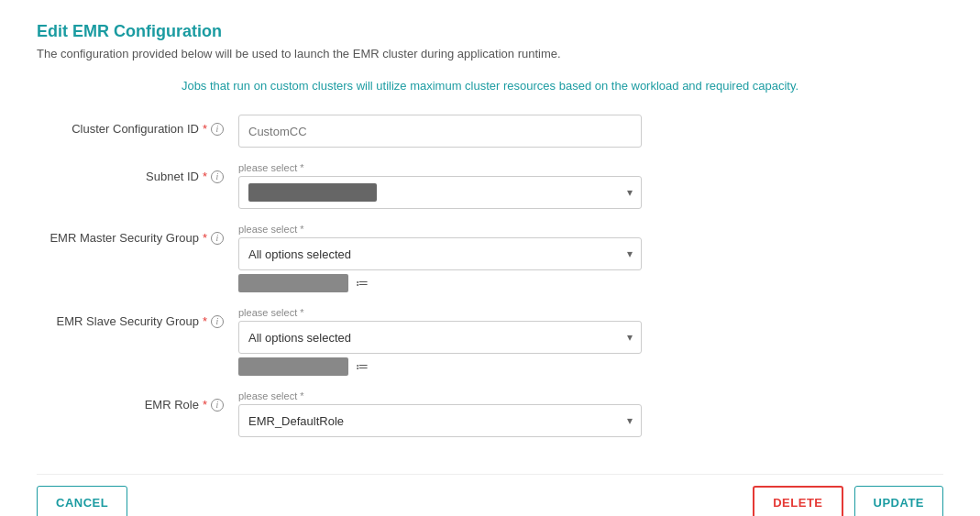 The height and width of the screenshot is (516, 980). What do you see at coordinates (138, 125) in the screenshot?
I see `cluster-config-id-label: Cluster Configuration ID* i` at bounding box center [138, 125].